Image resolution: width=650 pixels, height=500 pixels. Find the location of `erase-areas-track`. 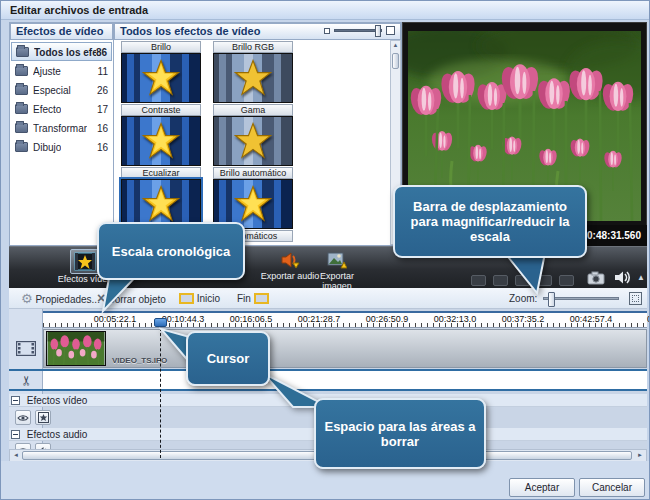

erase-areas-track is located at coordinates (345, 380).